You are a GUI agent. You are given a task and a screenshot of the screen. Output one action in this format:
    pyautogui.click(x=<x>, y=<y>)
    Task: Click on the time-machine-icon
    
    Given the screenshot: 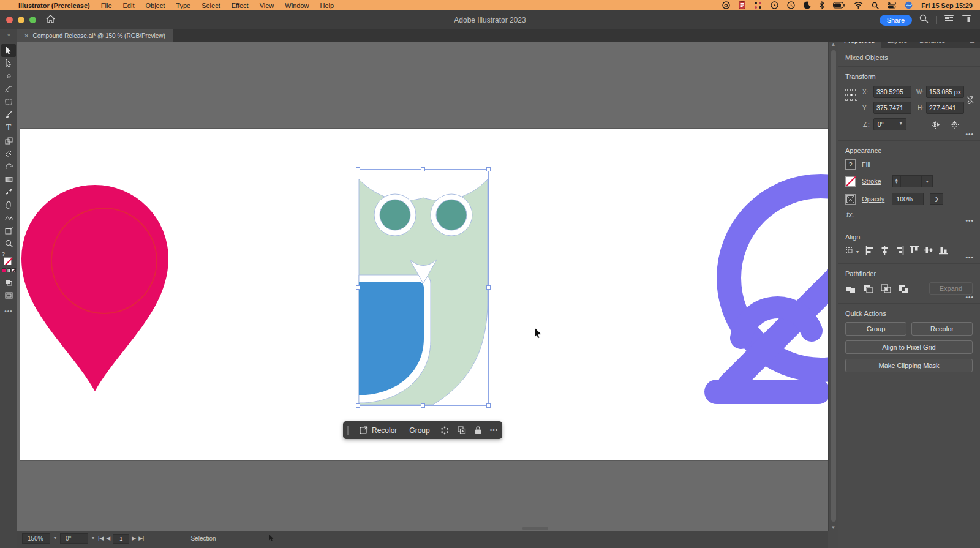 What is the action you would take?
    pyautogui.click(x=791, y=5)
    